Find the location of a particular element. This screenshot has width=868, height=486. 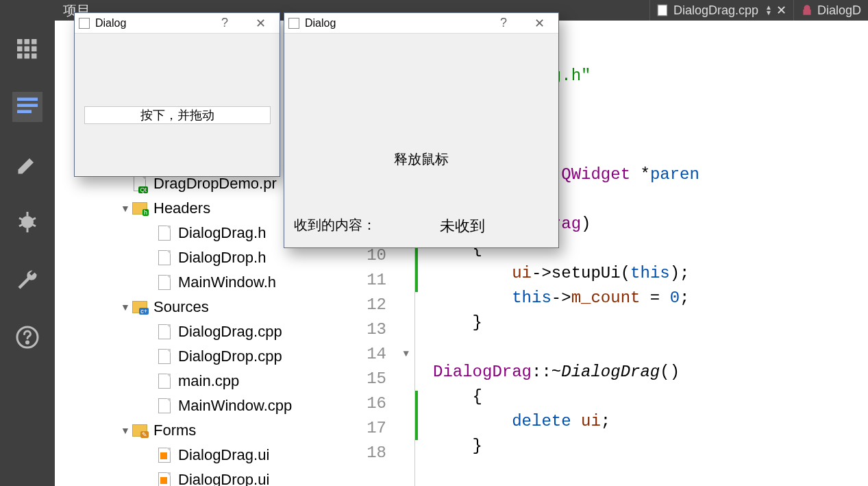

received-value: 未收到 is located at coordinates (462, 226).